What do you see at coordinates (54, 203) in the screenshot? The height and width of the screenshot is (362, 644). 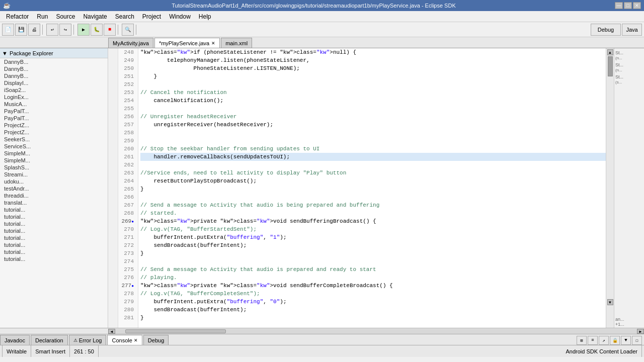 I see `sidebar-item: translat...` at bounding box center [54, 203].